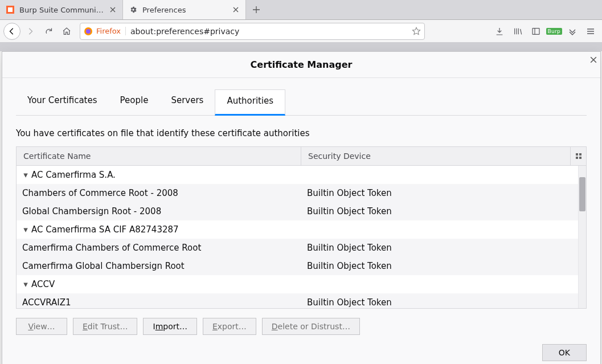 The image size is (602, 364). Describe the element at coordinates (301, 133) in the screenshot. I see `dialog-description: You have certificates on file that ident…` at that location.